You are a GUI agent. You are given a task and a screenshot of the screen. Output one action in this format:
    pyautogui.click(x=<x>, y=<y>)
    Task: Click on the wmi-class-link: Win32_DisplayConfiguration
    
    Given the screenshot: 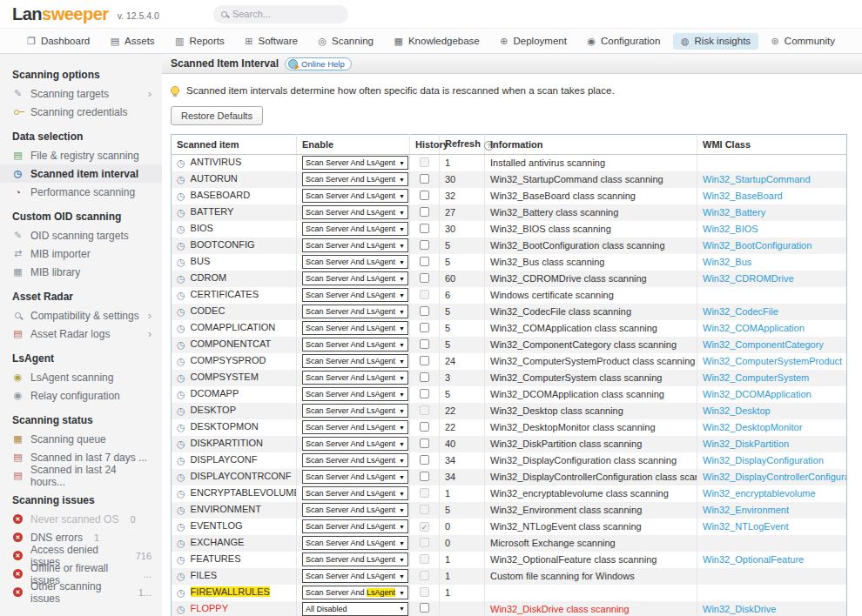 What is the action you would take?
    pyautogui.click(x=763, y=460)
    